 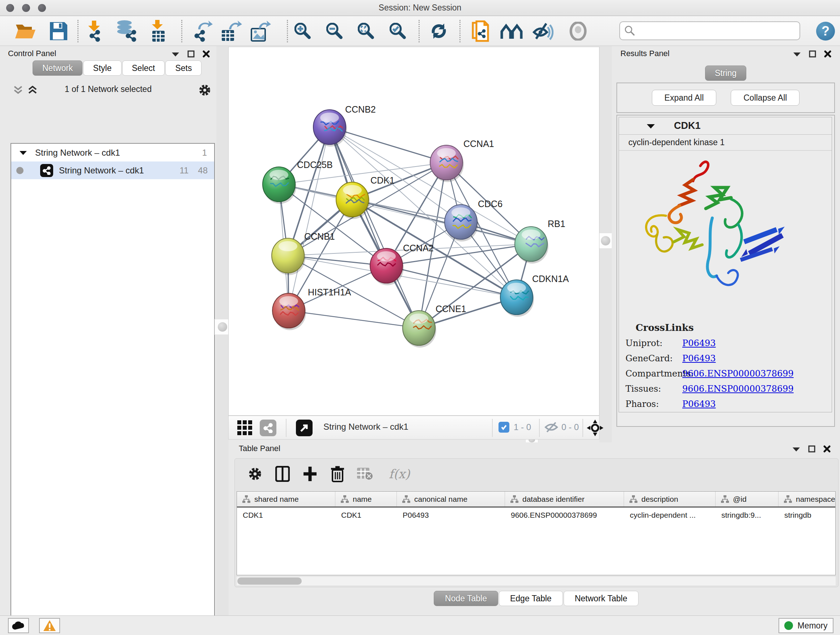 What do you see at coordinates (268, 428) in the screenshot?
I see `string-badge-icon` at bounding box center [268, 428].